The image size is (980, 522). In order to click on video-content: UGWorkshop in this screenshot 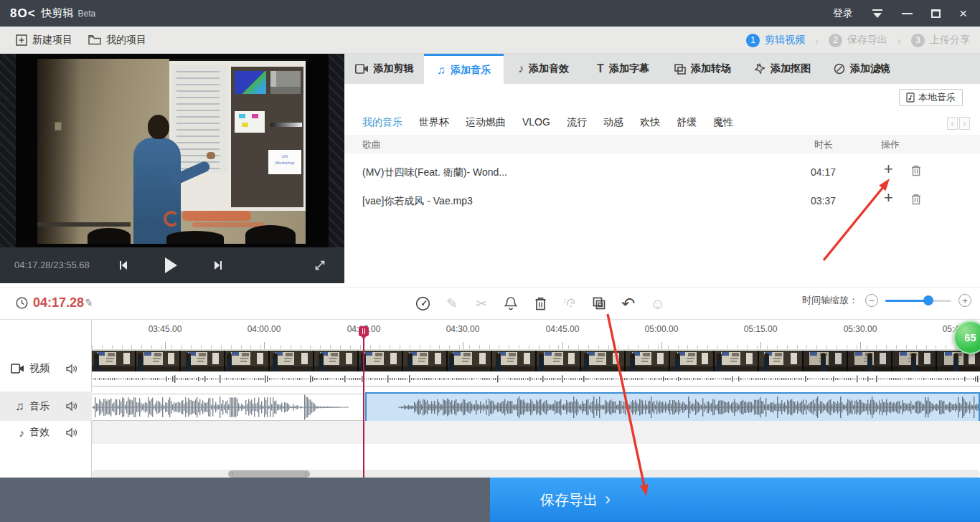, I will do `click(171, 151)`.